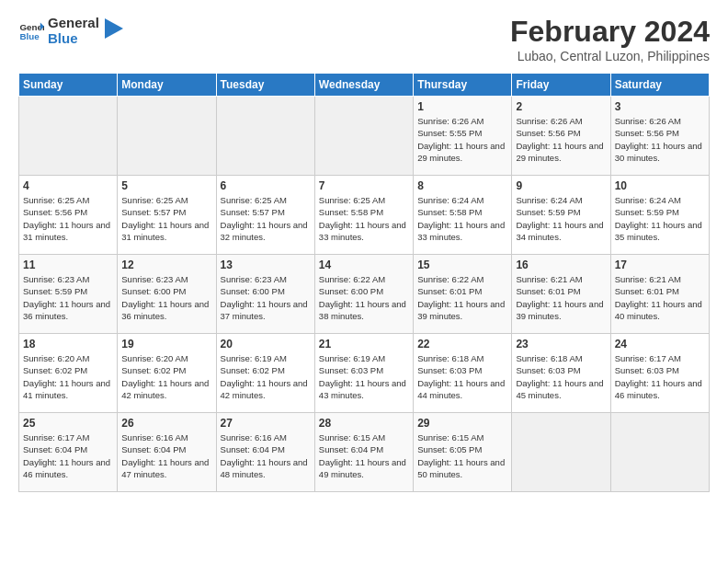 This screenshot has height=563, width=728. I want to click on logo-blue: Blue, so click(74, 39).